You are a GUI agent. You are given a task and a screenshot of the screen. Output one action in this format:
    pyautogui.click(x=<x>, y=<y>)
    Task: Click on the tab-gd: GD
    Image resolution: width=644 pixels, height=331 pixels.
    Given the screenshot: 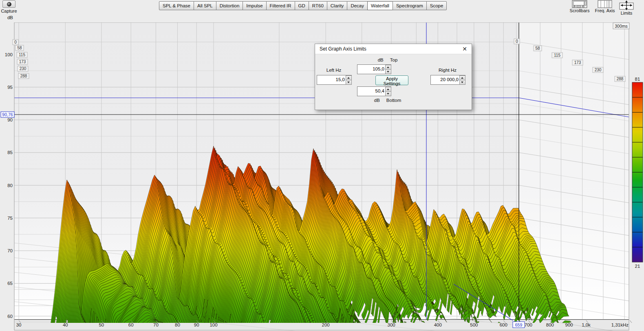 What is the action you would take?
    pyautogui.click(x=302, y=6)
    